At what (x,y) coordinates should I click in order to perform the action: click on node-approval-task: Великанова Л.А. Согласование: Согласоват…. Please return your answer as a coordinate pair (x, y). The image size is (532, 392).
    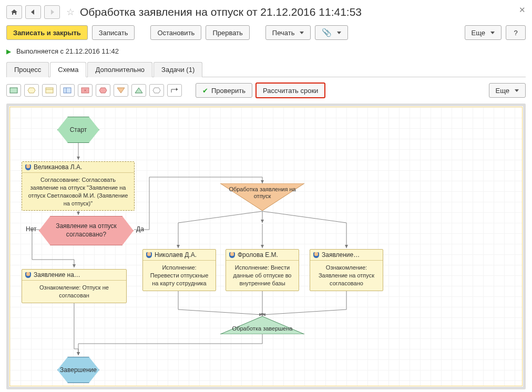
    Looking at the image, I should click on (78, 186).